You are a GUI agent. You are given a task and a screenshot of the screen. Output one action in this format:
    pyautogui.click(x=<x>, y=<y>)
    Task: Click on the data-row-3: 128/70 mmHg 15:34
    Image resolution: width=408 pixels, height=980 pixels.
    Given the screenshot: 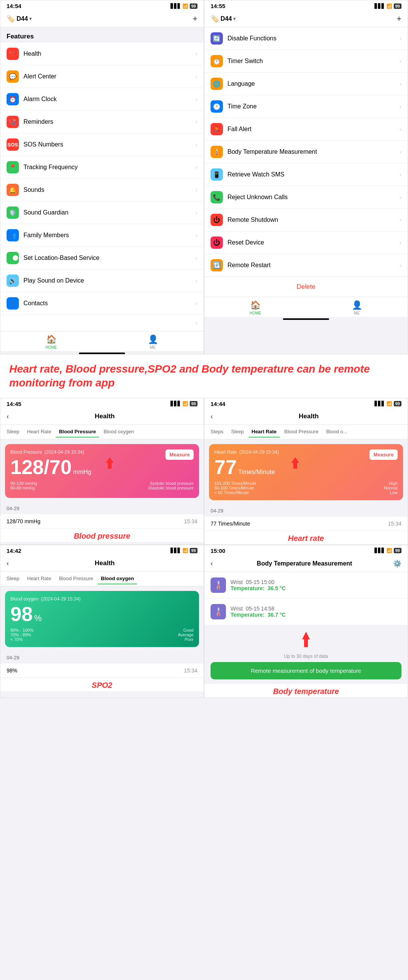 What is the action you would take?
    pyautogui.click(x=102, y=521)
    